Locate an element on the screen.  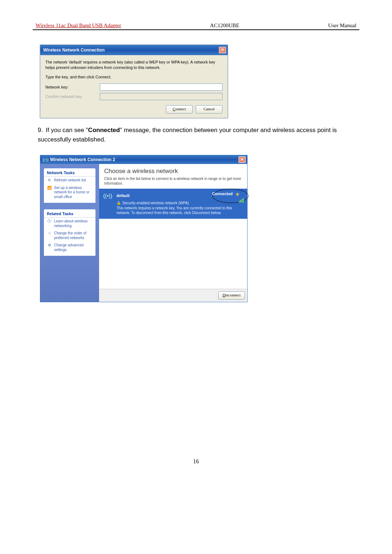
refresh-icon: ↻ is located at coordinates (49, 181).